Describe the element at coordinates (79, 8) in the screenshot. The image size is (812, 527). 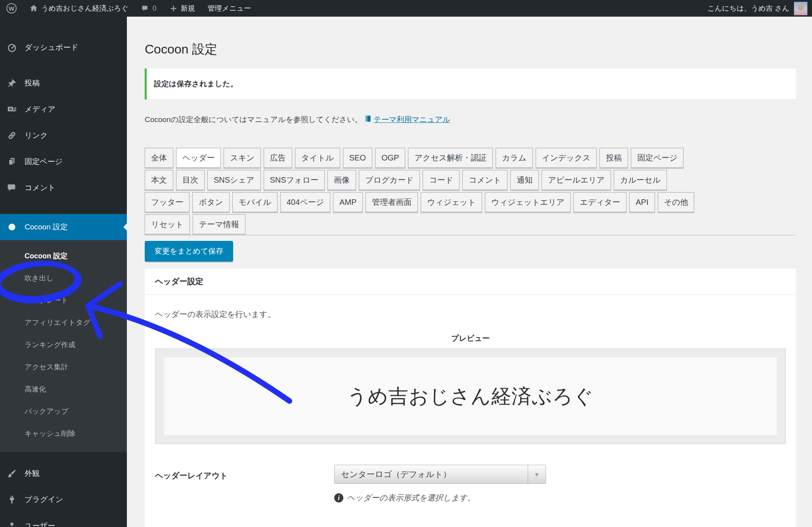
I see `site-name-menu: うめ吉おじさん経済ぶろぐ` at that location.